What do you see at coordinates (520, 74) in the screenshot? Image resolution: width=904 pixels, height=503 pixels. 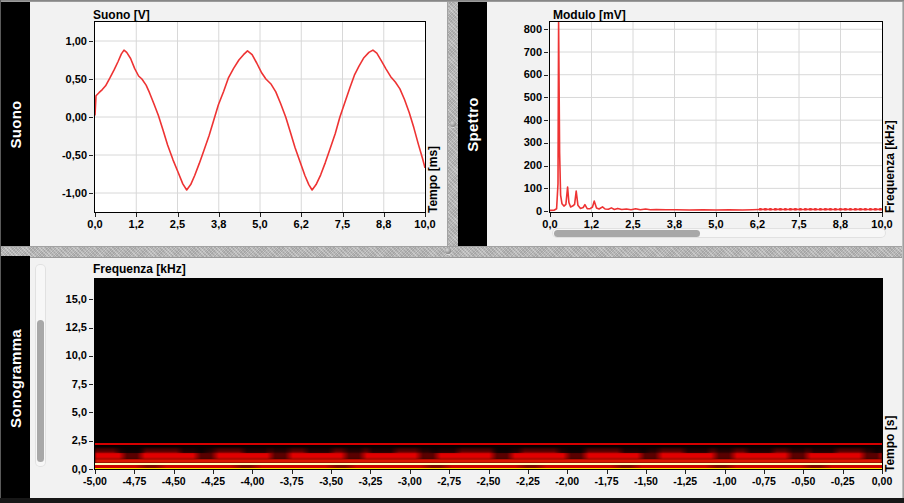 I see `y-tick-label: 600` at bounding box center [520, 74].